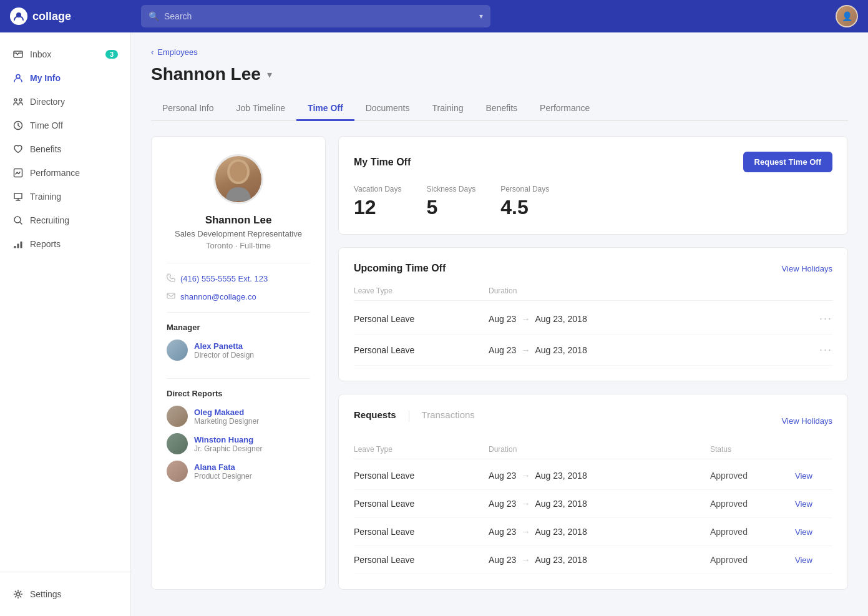 This screenshot has width=868, height=616. I want to click on req-status-1: Approved, so click(748, 504).